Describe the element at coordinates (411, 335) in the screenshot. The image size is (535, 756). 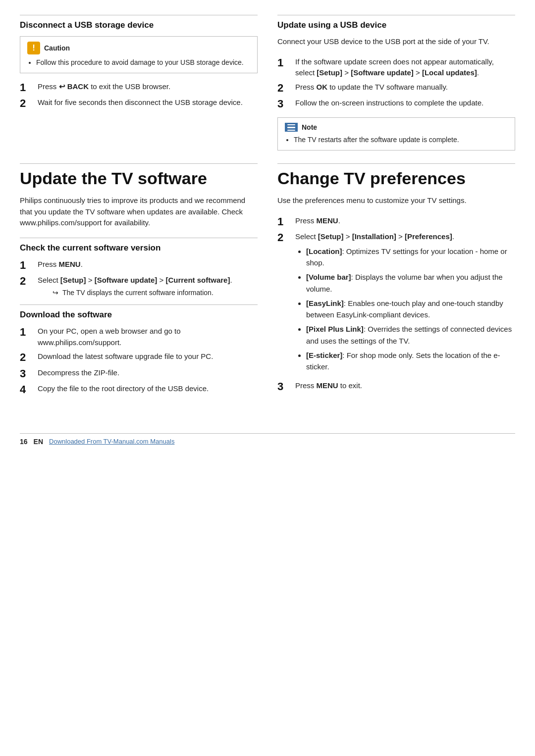
I see `pref-bullet-4: [Pixel Plus Link]: Overrides the setting…` at that location.